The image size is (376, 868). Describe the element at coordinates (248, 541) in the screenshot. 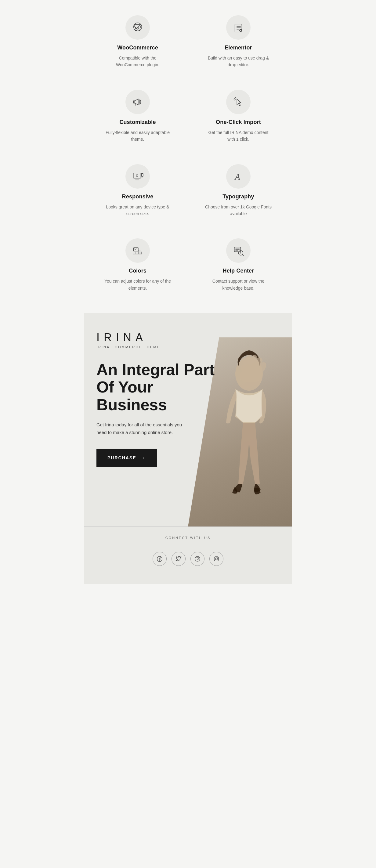

I see `connect-line-right` at that location.